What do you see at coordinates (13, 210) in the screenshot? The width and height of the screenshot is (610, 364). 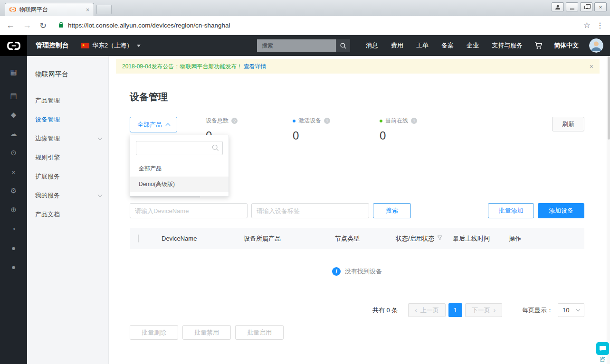 I see `network-globe-icon: ⊕` at bounding box center [13, 210].